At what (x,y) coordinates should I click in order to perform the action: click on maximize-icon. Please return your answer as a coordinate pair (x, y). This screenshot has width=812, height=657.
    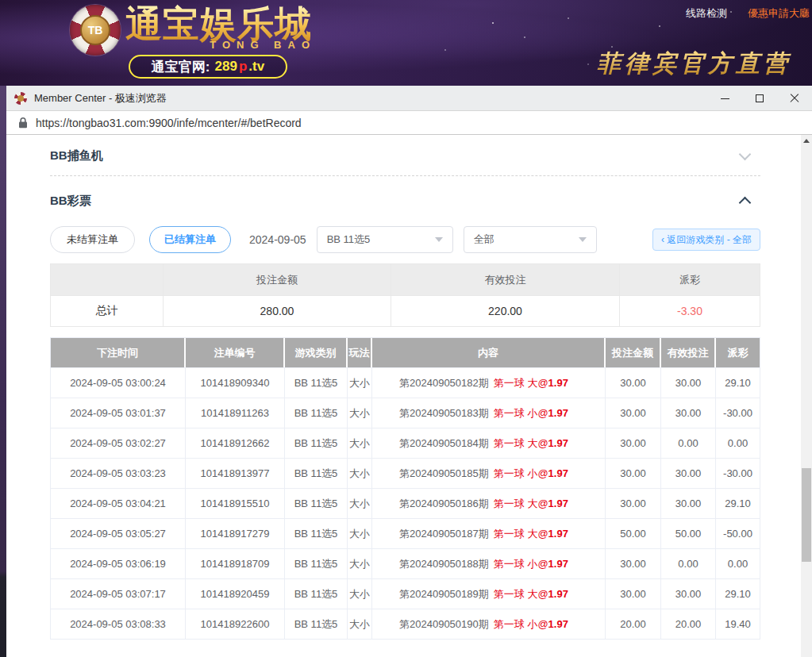
    Looking at the image, I should click on (760, 98).